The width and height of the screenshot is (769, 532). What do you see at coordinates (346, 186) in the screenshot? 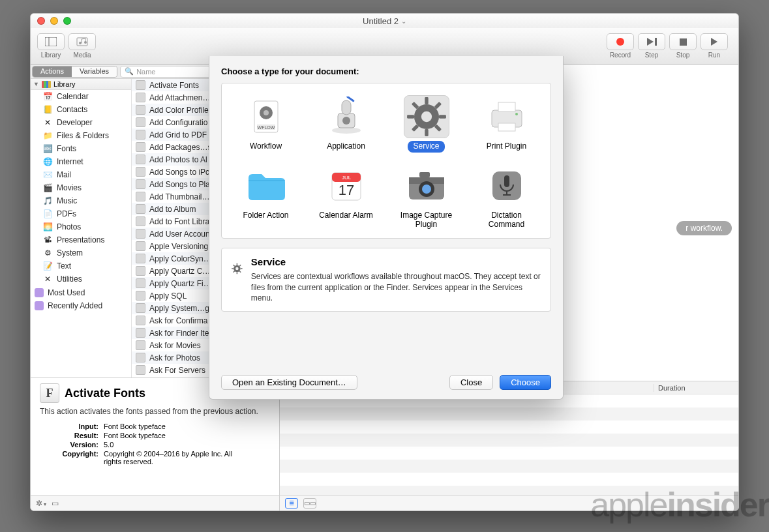
I see `calendar-icon: JUL17` at bounding box center [346, 186].